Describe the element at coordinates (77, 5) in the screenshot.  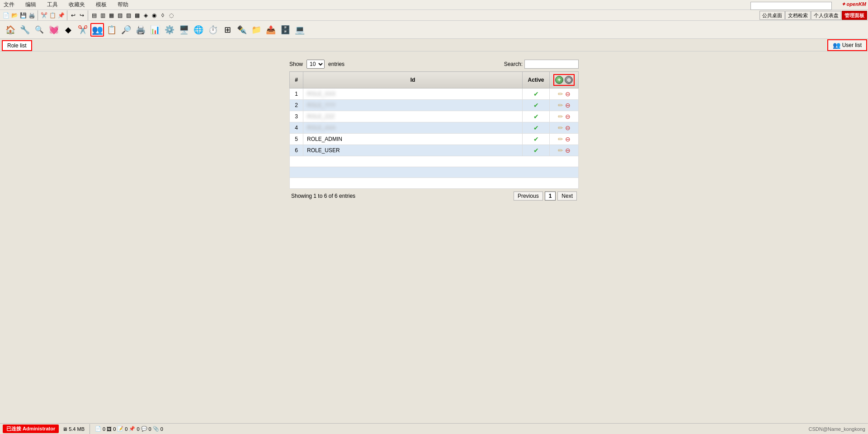
I see `menu-favorites: 收藏夹` at that location.